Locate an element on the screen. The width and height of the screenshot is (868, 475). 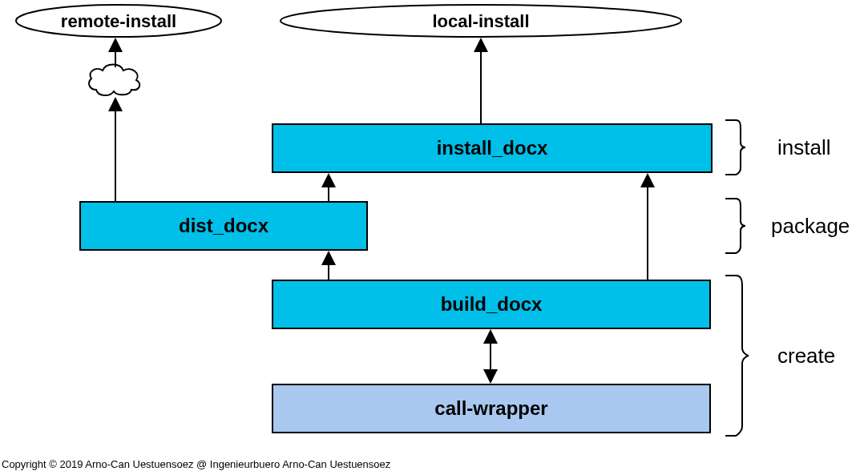
bracket-create is located at coordinates (737, 356).